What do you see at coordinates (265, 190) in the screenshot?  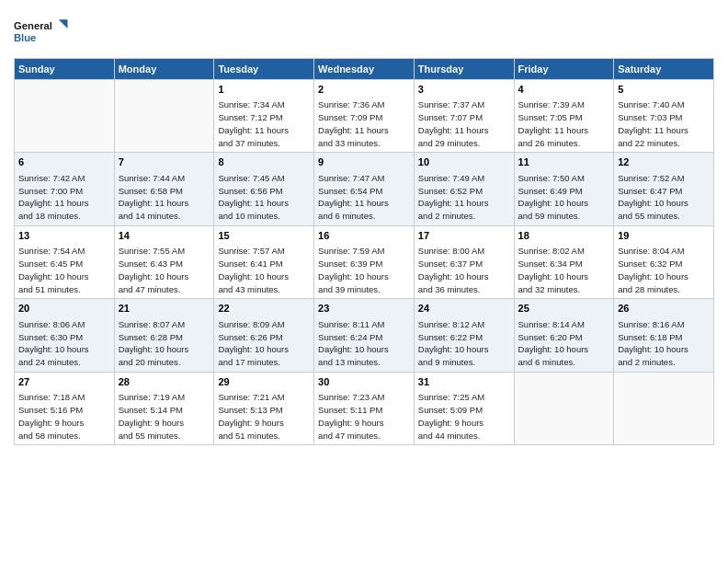 I see `calendar-cell: 8Sunrise: 7:45 AM Sunset: 6:56 PM Daylig…` at bounding box center [265, 190].